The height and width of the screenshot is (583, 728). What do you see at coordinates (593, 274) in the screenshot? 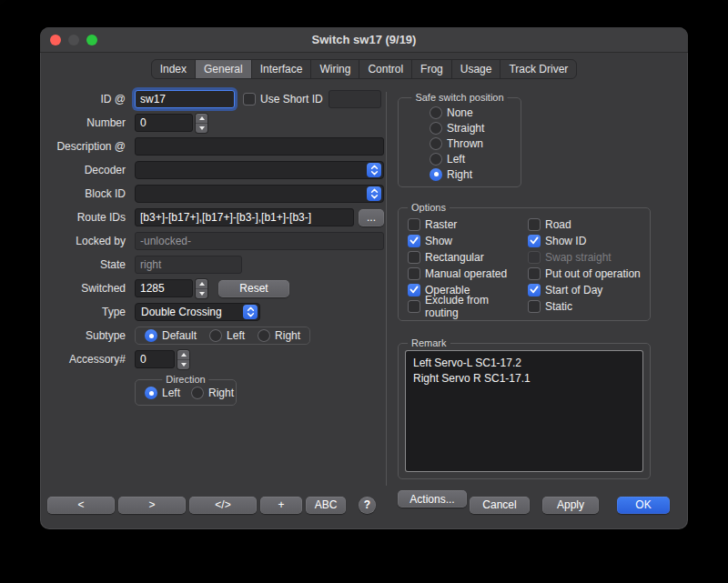
I see `checkbox-label: Put out of operation` at bounding box center [593, 274].